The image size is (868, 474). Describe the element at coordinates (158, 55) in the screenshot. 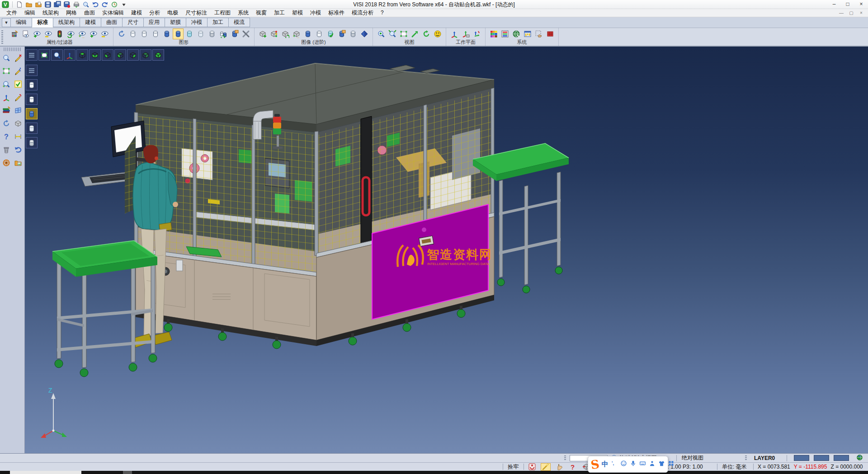

I see `view-iso` at that location.